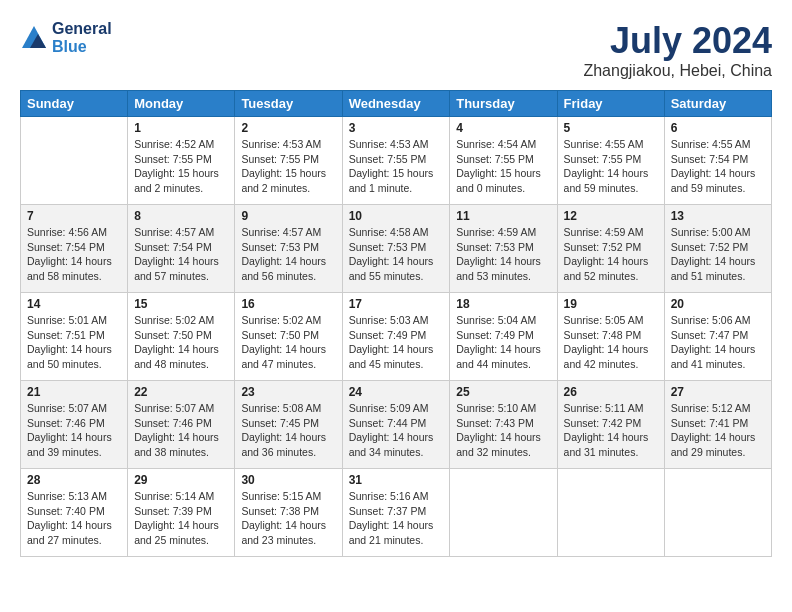 Image resolution: width=792 pixels, height=612 pixels. What do you see at coordinates (396, 249) in the screenshot?
I see `calendar-cell: 10Sunrise: 4:58 AMSunset: 7:53 PMDayligh…` at bounding box center [396, 249].